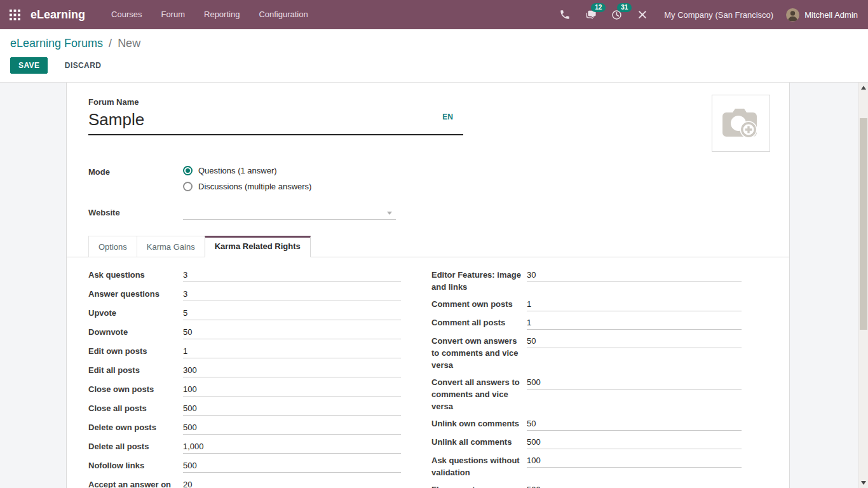 Image resolution: width=868 pixels, height=488 pixels. Describe the element at coordinates (447, 117) in the screenshot. I see `translation-badge: EN` at that location.